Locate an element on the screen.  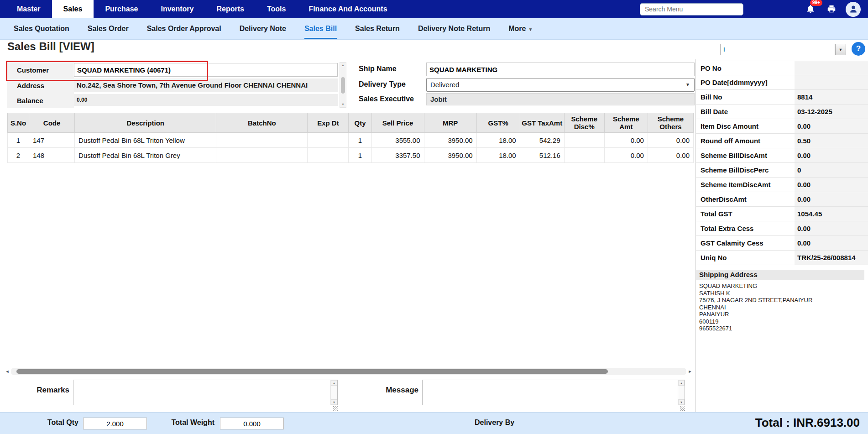
shipping-line: SATHISH K is located at coordinates (784, 293).